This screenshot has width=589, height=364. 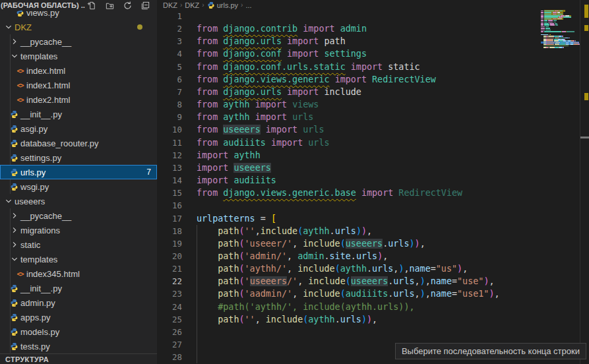 What do you see at coordinates (170, 41) in the screenshot?
I see `line-number: 3` at bounding box center [170, 41].